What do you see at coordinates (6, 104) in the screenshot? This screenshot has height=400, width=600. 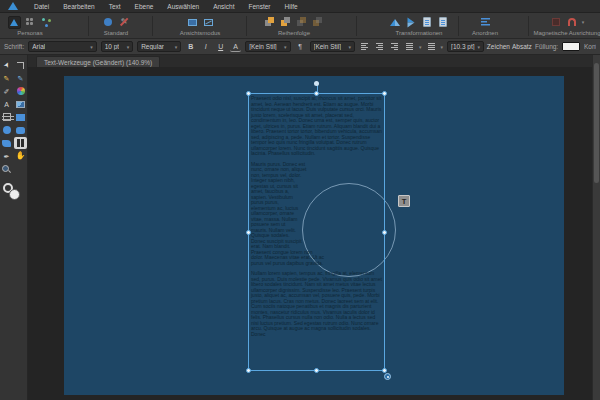 I see `artistic-text-tool: A` at bounding box center [6, 104].